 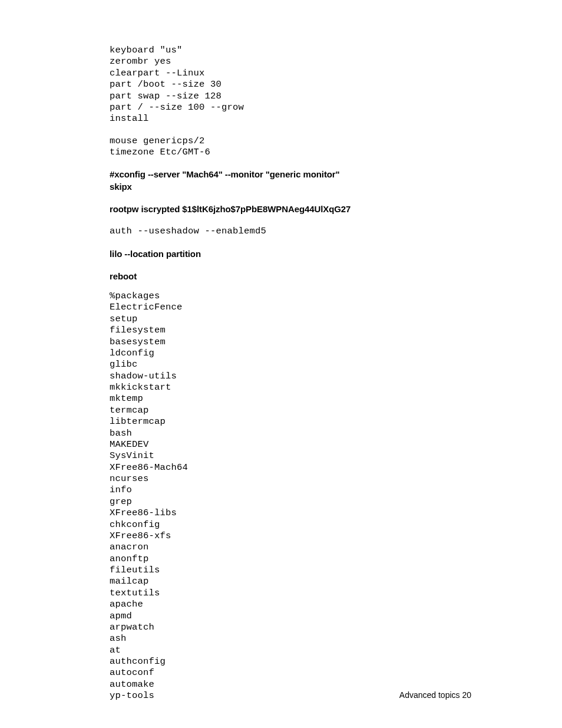 What do you see at coordinates (280, 209) in the screenshot?
I see `bold-block-rootpw: rootpw iscrypted $1$ltK6jzho$7pPbE8WPNAe…` at bounding box center [280, 209].